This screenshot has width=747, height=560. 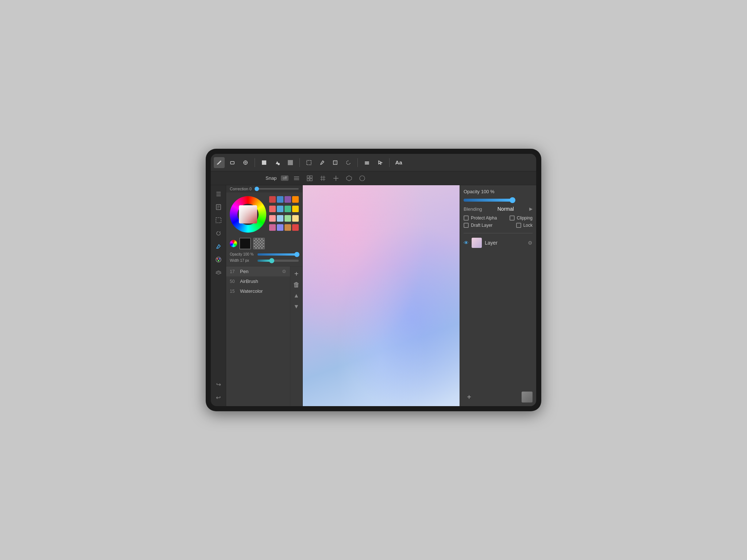 What do you see at coordinates (264, 260) in the screenshot?
I see `width-slider-row: Width 17 px` at bounding box center [264, 260].